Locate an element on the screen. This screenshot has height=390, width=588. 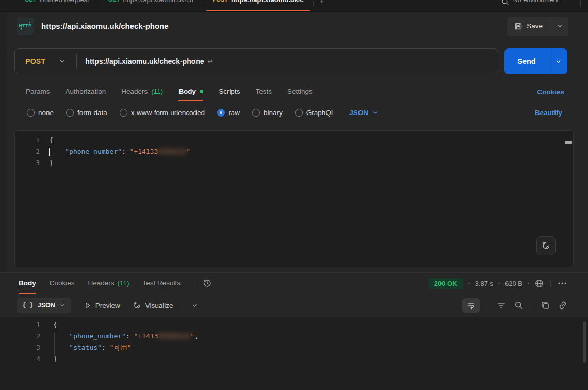
language-selected-value: JSON is located at coordinates (359, 112).